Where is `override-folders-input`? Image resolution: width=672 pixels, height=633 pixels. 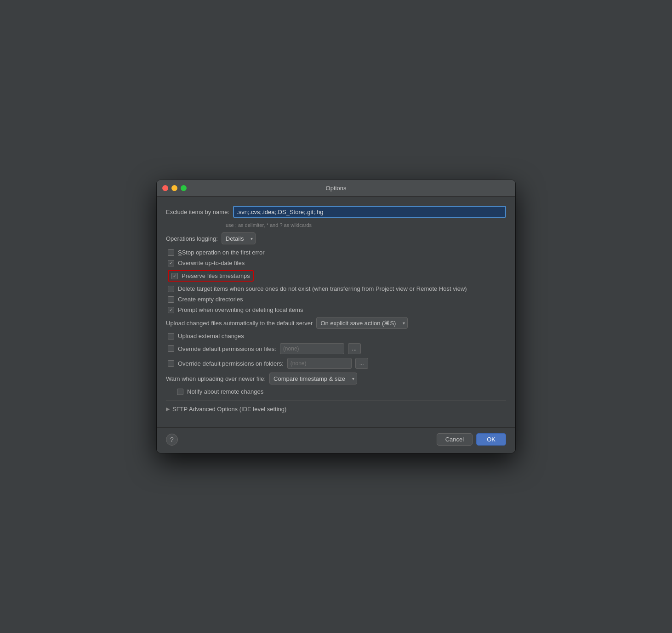 override-folders-input is located at coordinates (319, 363).